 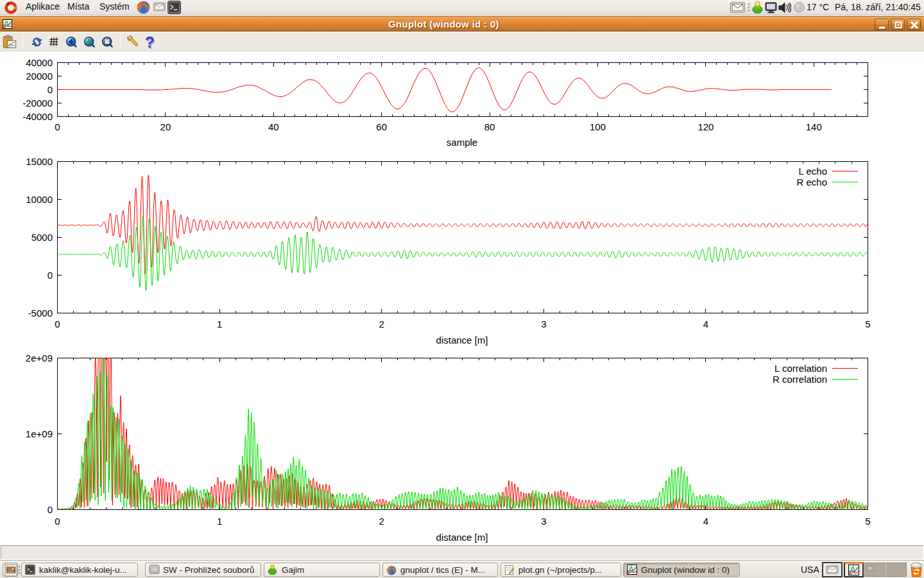 What do you see at coordinates (814, 127) in the screenshot?
I see `svg-text: 140` at bounding box center [814, 127].